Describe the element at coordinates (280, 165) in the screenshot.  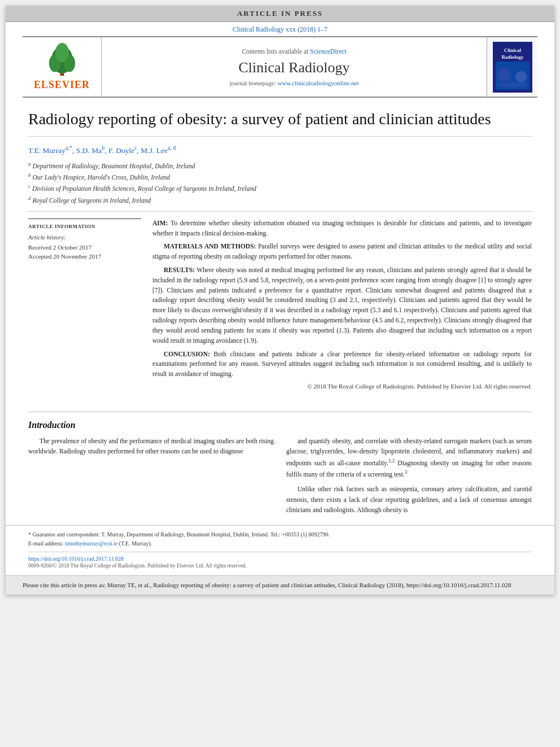
I see `affil-a: a Department of Radiology, Beaumont Hosp…` at that location.